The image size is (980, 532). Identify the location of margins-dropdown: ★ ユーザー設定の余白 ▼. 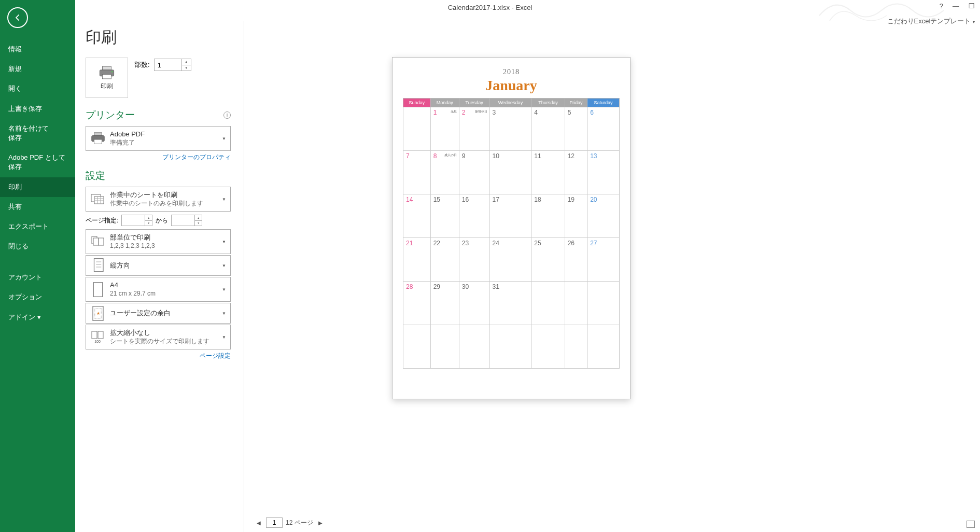
(158, 313).